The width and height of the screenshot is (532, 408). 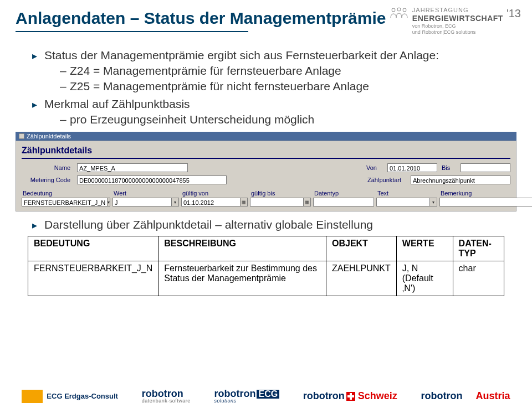 I want to click on gh-datentyp: Datentyp, so click(x=344, y=193).